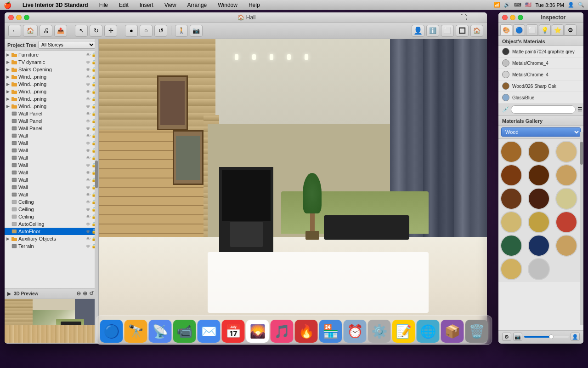 Image resolution: width=588 pixels, height=368 pixels. I want to click on wifi-icon: 📶, so click(497, 5).